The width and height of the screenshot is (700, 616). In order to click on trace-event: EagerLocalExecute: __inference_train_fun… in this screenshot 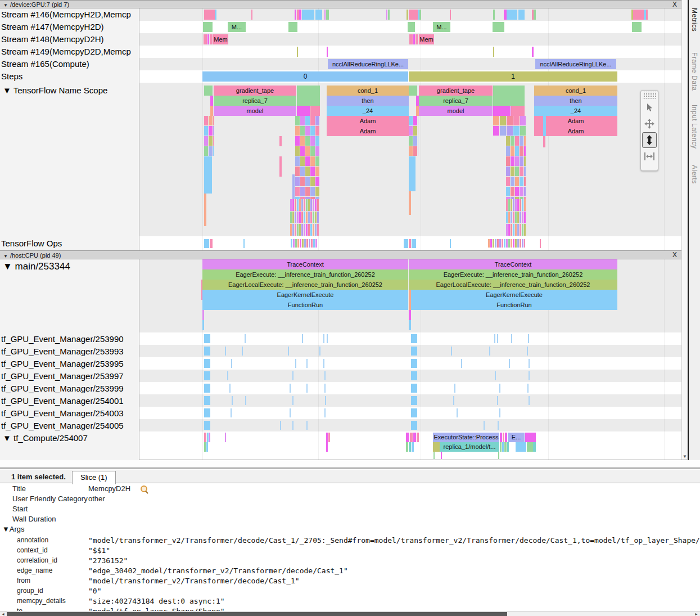, I will do `click(513, 285)`.